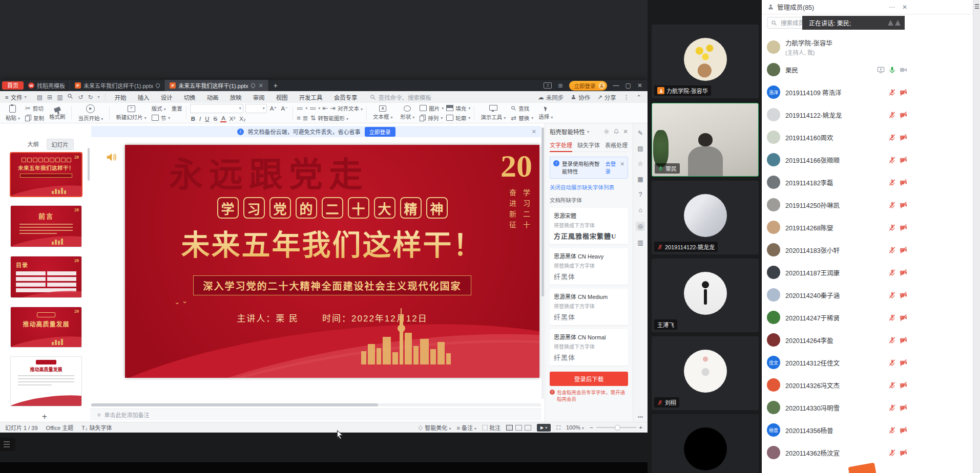 The width and height of the screenshot is (980, 473). I want to click on missing-font-card: 思源黑体 CN Medium 将替换成下方字体 纤黑体, so click(589, 307).